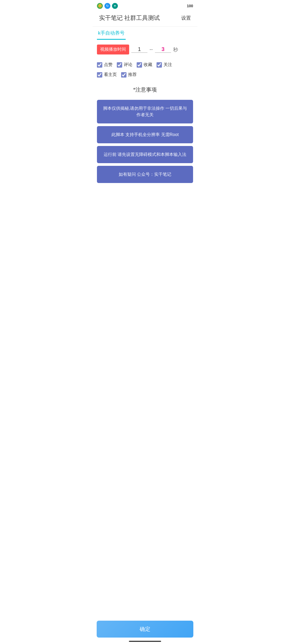 The height and width of the screenshot is (644, 290). Describe the element at coordinates (100, 6) in the screenshot. I see `emoji-icon: 😊` at that location.